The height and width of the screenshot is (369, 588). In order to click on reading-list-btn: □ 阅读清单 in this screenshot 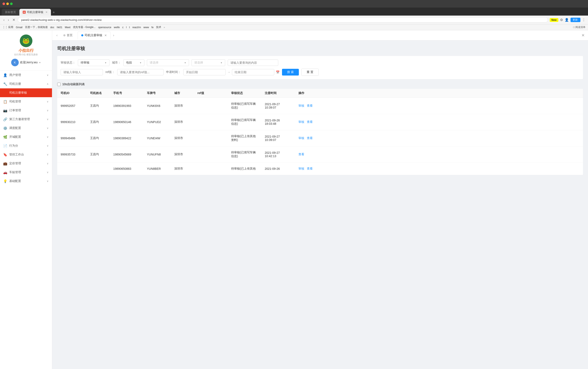, I will do `click(579, 27)`.